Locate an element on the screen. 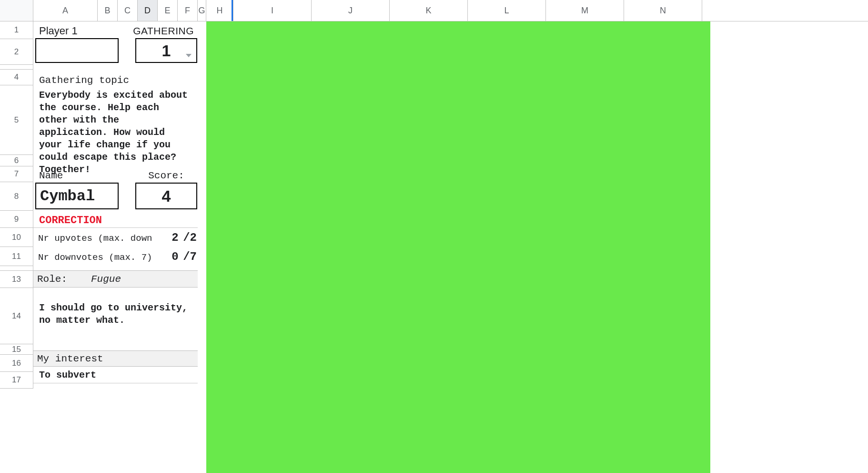 The height and width of the screenshot is (473, 868). col-header-L: L is located at coordinates (507, 10).